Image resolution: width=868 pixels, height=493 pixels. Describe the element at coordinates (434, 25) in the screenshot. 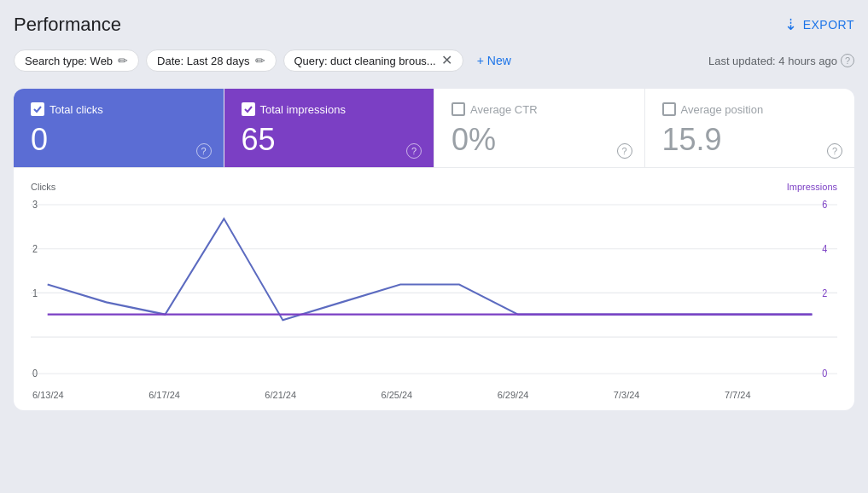

I see `header: Performance ⇣ EXPORT` at that location.